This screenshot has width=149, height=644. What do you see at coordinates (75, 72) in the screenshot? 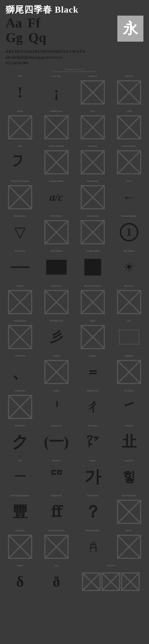
I see `source-label: Font Source: http://www.fontke.com/font/…` at bounding box center [75, 72].